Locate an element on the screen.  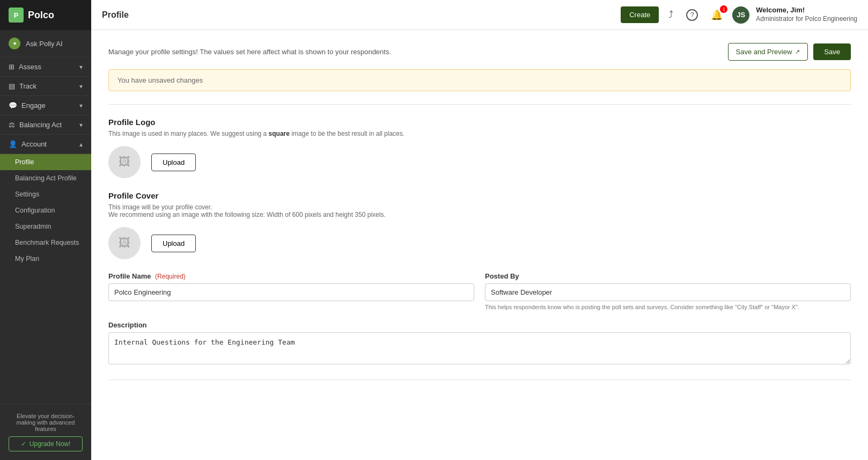
posted-by-input is located at coordinates (668, 292).